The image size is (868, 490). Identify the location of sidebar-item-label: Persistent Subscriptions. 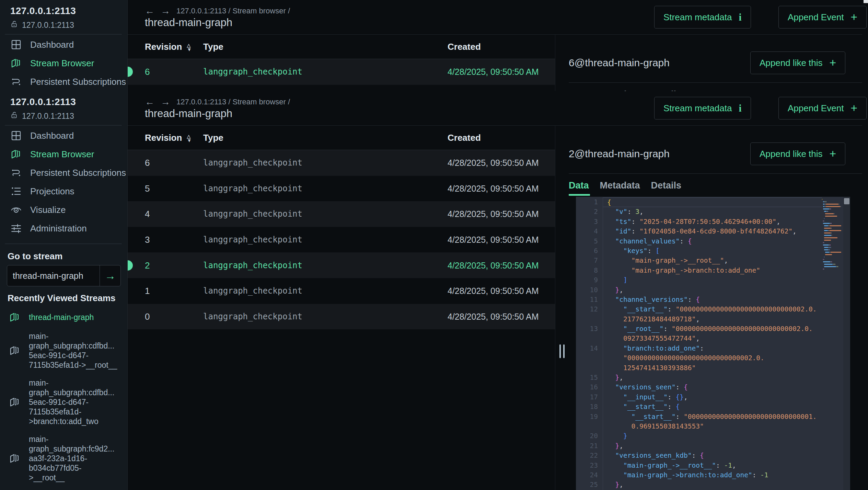
(78, 82).